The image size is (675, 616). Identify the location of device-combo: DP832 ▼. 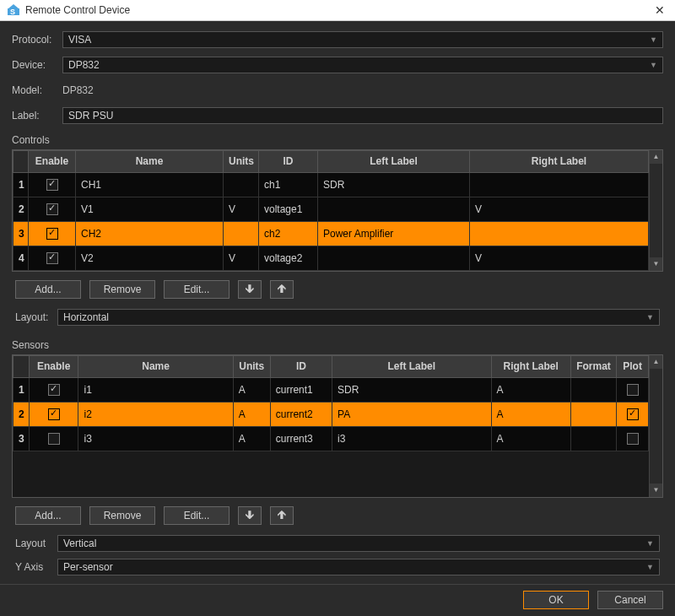
(363, 65).